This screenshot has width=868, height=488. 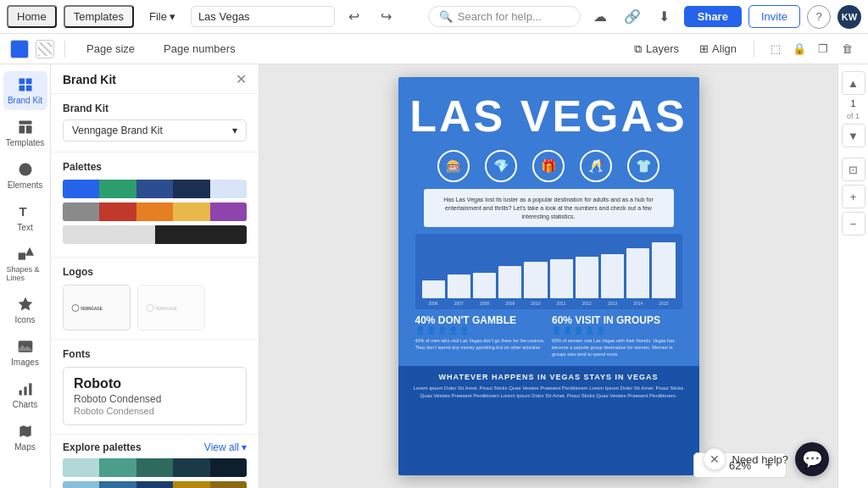 I want to click on zoom-minus-button: −, so click(x=854, y=224).